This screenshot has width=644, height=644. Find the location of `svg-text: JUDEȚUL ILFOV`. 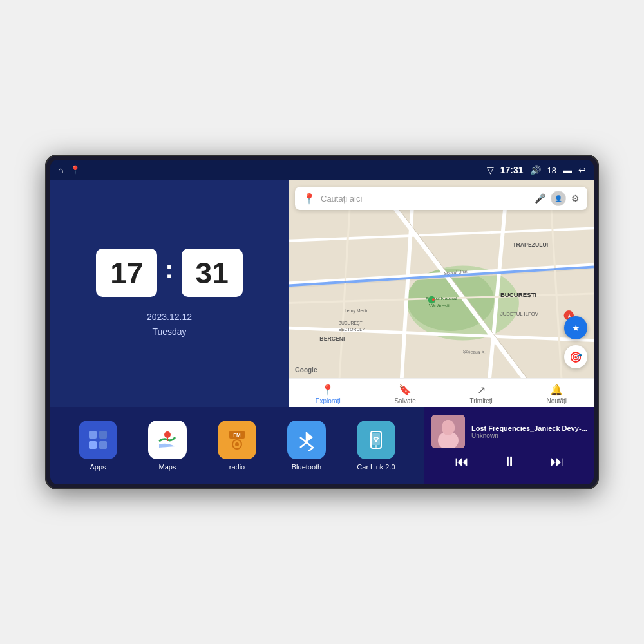

svg-text: JUDEȚUL ILFOV is located at coordinates (520, 314).